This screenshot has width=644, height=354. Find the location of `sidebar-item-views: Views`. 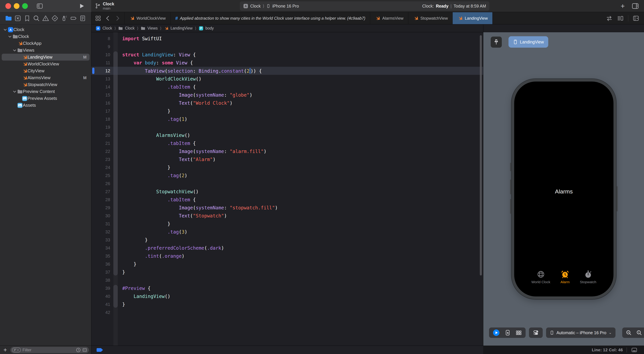

sidebar-item-views: Views is located at coordinates (46, 50).